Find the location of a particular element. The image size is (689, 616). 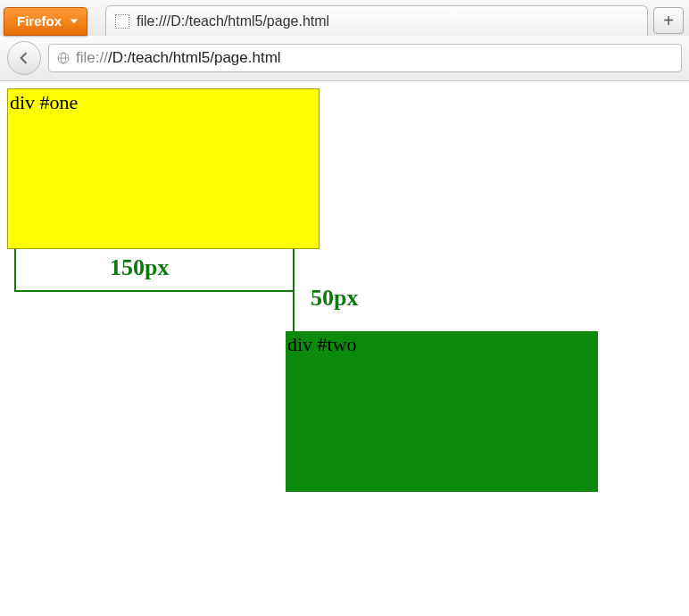

plus-icon: + is located at coordinates (668, 21).